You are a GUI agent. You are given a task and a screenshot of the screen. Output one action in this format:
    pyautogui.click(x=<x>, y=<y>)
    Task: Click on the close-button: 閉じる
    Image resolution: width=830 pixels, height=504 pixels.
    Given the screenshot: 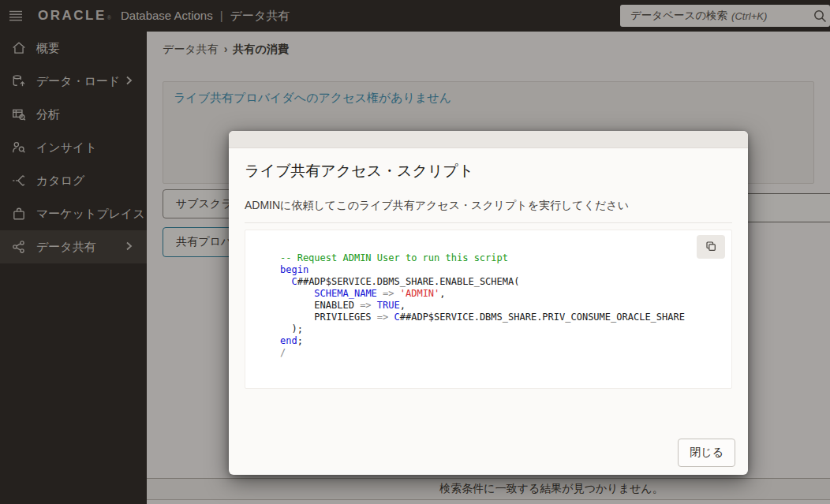 What is the action you would take?
    pyautogui.click(x=707, y=453)
    